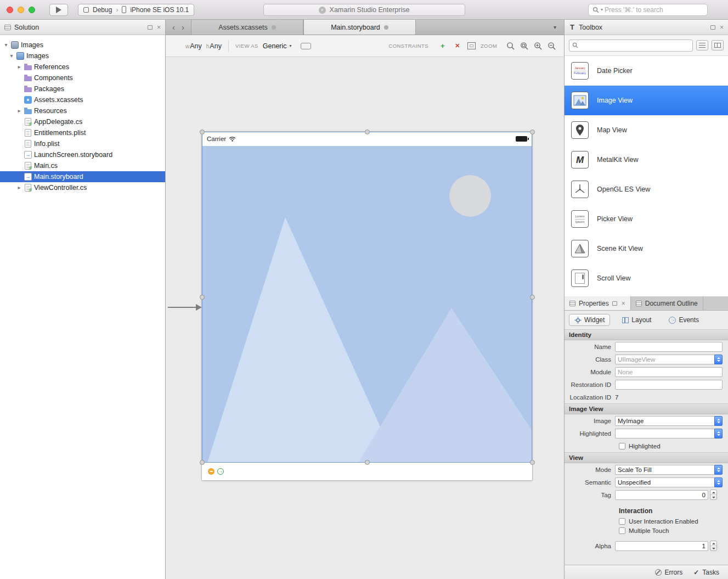  Describe the element at coordinates (458, 46) in the screenshot. I see `clear-constraints-button` at that location.